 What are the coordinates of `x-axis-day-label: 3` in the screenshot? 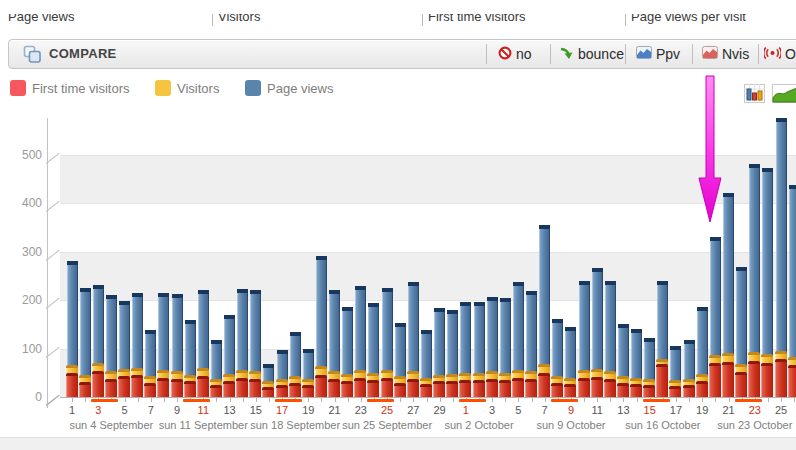 It's located at (98, 410).